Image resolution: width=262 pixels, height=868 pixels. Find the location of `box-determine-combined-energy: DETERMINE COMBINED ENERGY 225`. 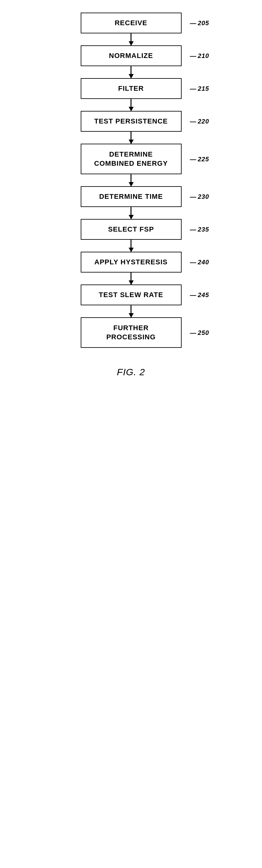

box-determine-combined-energy: DETERMINE COMBINED ENERGY 225 is located at coordinates (131, 159).